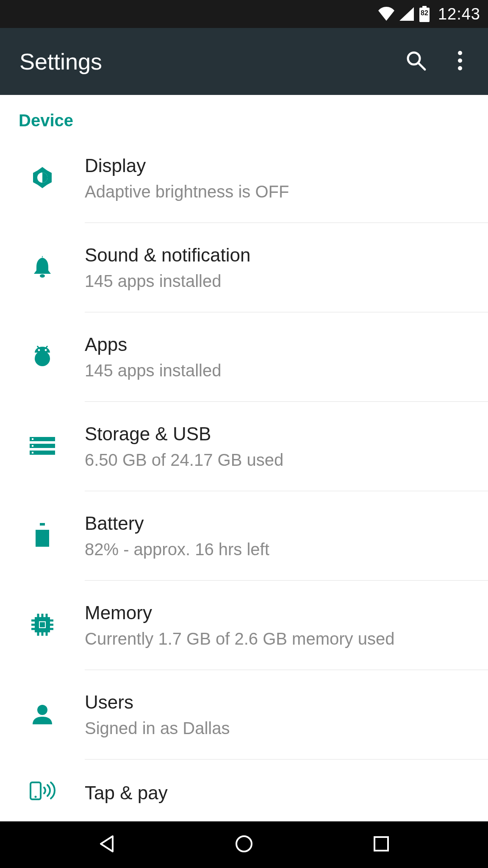  Describe the element at coordinates (42, 715) in the screenshot. I see `person-icon` at that location.